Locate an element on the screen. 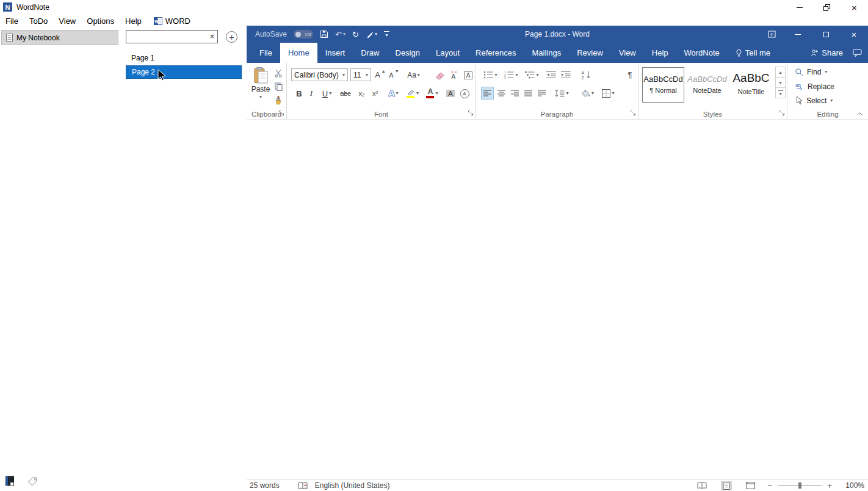 The height and width of the screenshot is (491, 868). menu-help: Help is located at coordinates (133, 21).